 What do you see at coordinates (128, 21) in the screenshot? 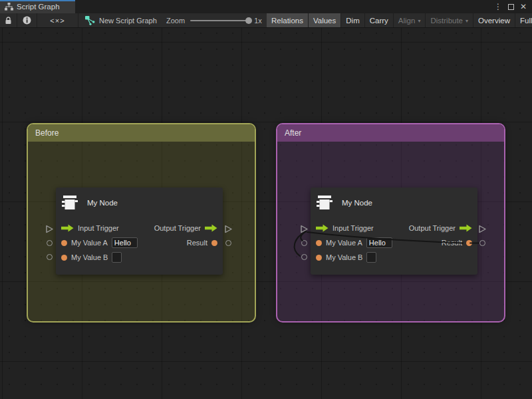
I see `new-script-graph-label: New Script Graph` at bounding box center [128, 21].